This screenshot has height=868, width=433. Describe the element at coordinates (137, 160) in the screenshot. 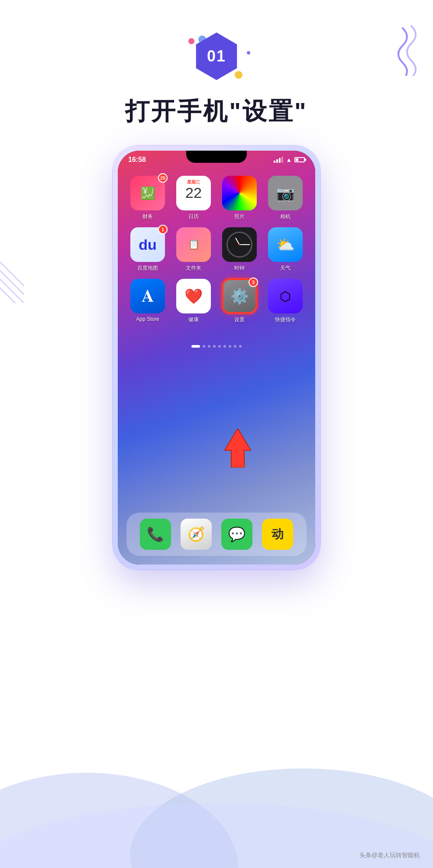

I see `status-time: 16:58` at that location.